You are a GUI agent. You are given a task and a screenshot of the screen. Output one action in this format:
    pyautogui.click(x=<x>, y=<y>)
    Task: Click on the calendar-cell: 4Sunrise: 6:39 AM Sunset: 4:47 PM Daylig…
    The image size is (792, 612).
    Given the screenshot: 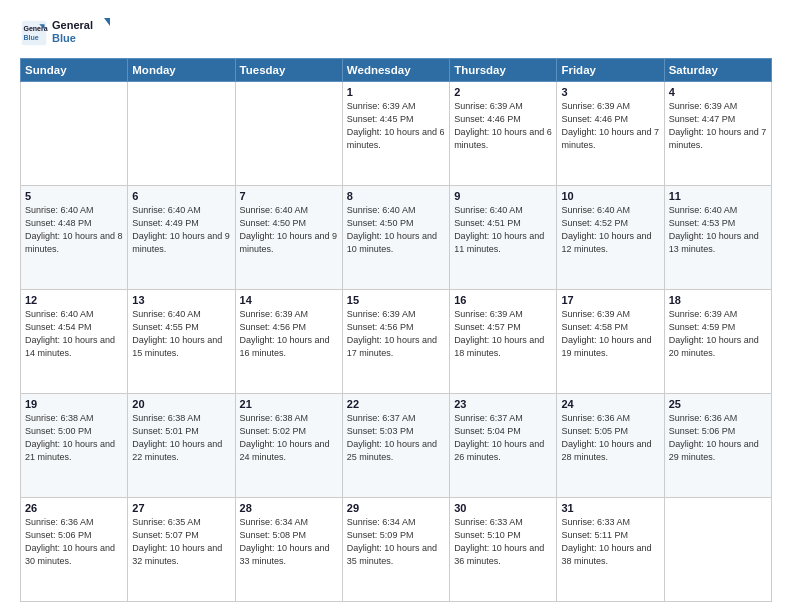 What is the action you would take?
    pyautogui.click(x=718, y=134)
    